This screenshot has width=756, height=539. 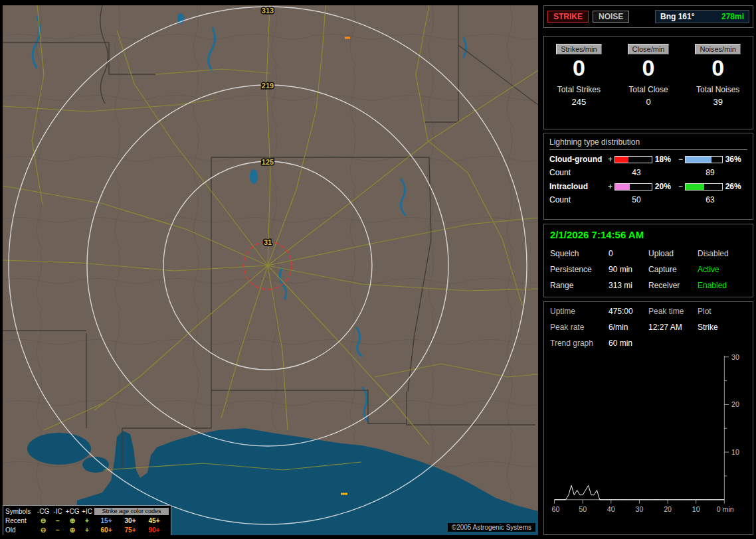 What do you see at coordinates (106, 530) in the screenshot?
I see `age-code: 60+` at bounding box center [106, 530].